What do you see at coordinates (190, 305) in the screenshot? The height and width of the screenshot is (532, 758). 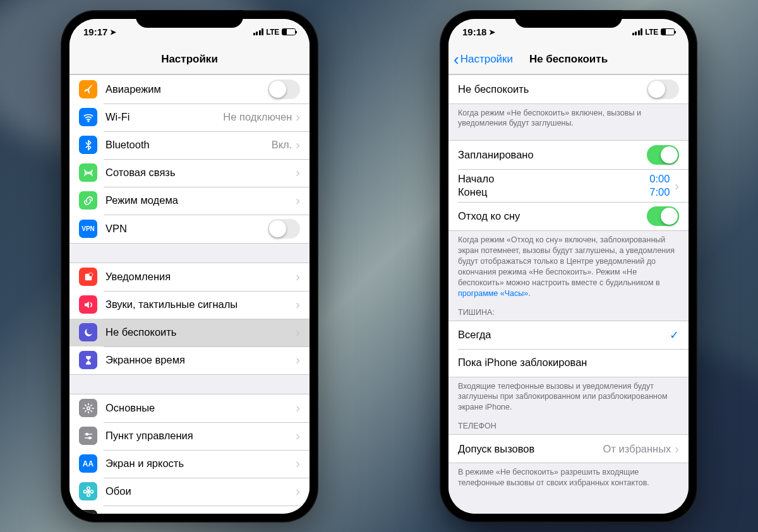 I see `settings-row-sound: Звуки, тактильные сигналы›` at bounding box center [190, 305].